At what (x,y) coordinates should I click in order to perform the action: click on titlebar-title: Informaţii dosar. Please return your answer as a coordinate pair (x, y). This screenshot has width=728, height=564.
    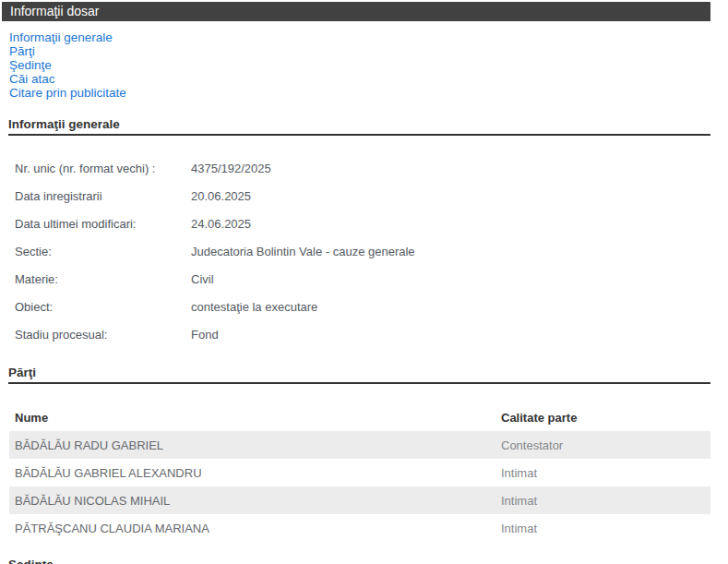
    Looking at the image, I should click on (54, 11).